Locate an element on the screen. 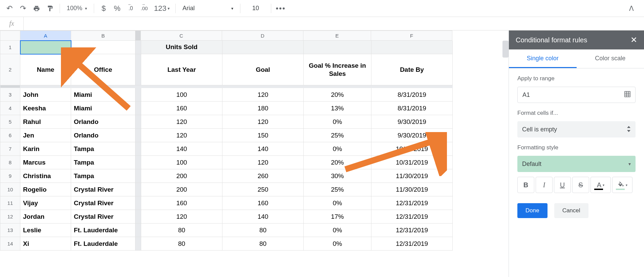 This screenshot has width=644, height=277. range-input: A1 is located at coordinates (576, 95).